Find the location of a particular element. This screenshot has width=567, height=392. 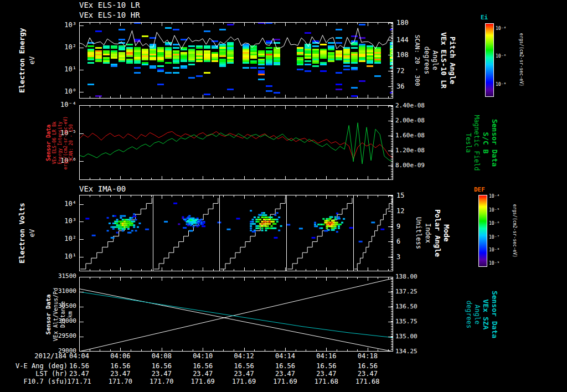

els-spectrogram-canvas is located at coordinates (236, 60).